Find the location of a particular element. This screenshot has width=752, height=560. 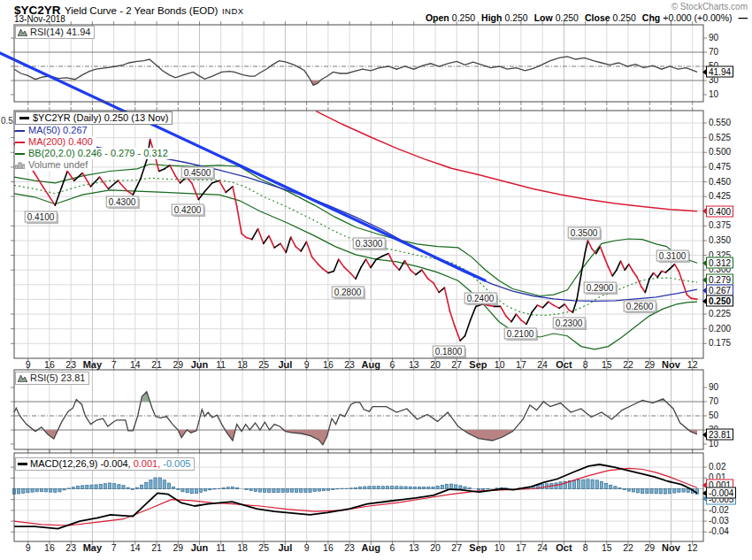

rsi5-legend: RSI(5) 23.81 is located at coordinates (52, 379).